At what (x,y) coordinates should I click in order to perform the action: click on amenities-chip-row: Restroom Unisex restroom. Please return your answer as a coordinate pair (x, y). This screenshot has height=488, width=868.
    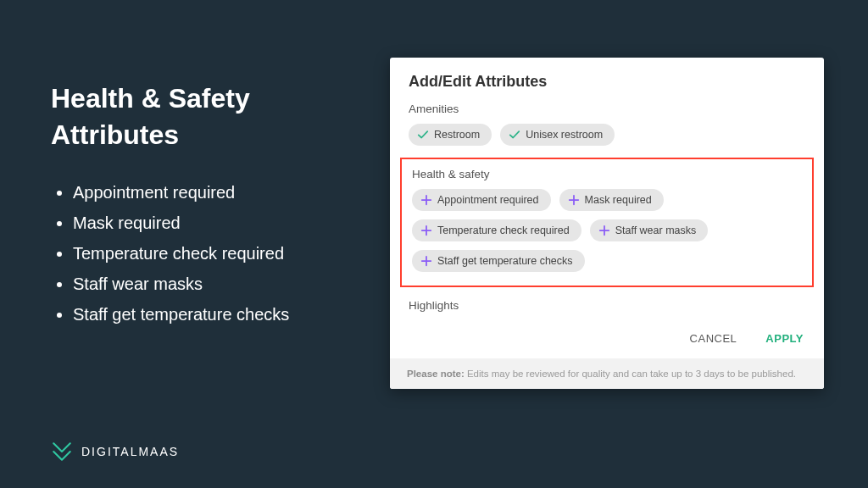
    Looking at the image, I should click on (607, 135).